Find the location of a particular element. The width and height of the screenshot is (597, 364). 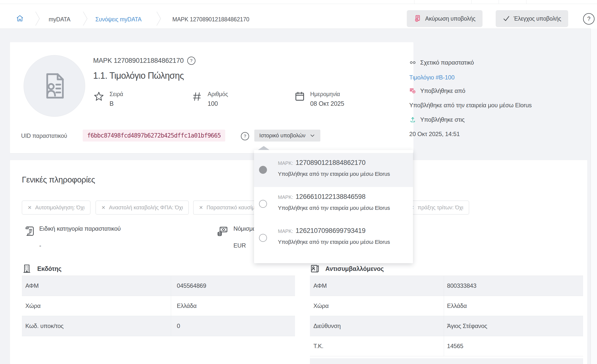

number-field: Αριθμός 100 is located at coordinates (210, 99).